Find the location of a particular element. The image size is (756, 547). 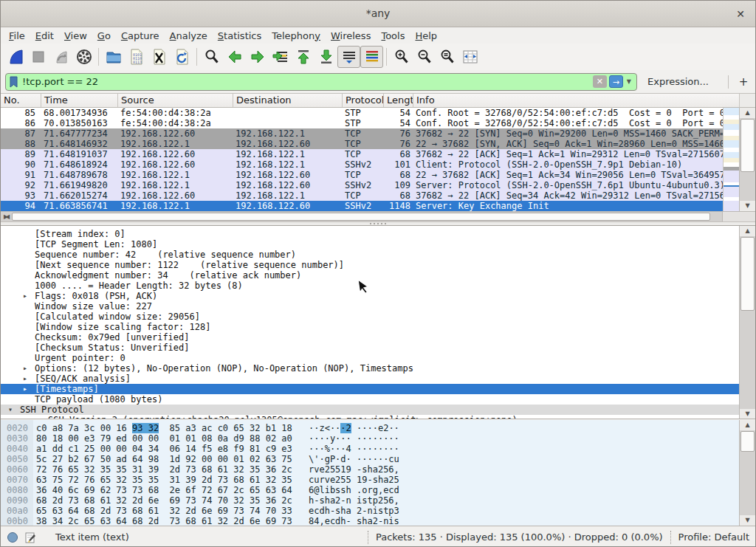

details-vscrollbar: ▲ ▼ is located at coordinates (747, 323).